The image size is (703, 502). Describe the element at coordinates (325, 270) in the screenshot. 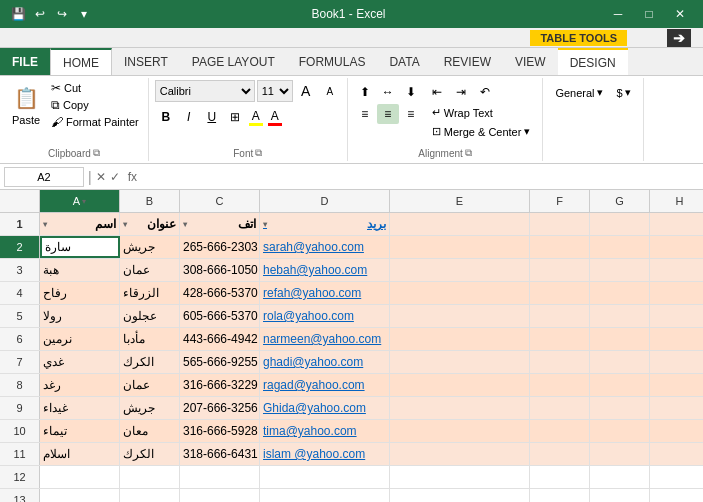

I see `grid-cell: hebah@yahoo.com` at that location.